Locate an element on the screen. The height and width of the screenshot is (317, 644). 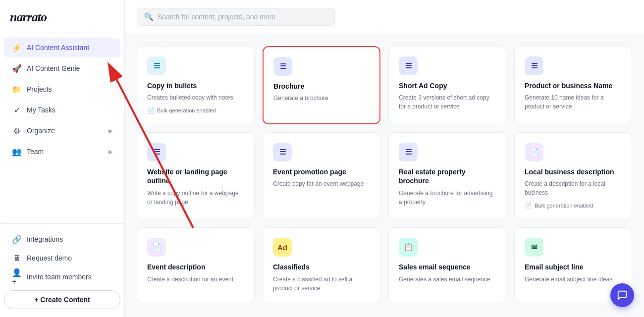
card-badge-icon-local-business-description: 📄 is located at coordinates (528, 206).